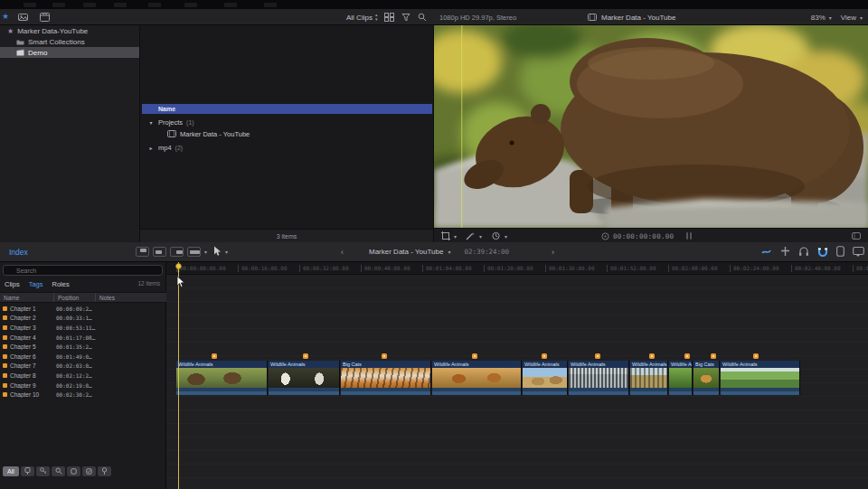  What do you see at coordinates (193, 251) in the screenshot?
I see `overwrite-edit-icon` at bounding box center [193, 251].